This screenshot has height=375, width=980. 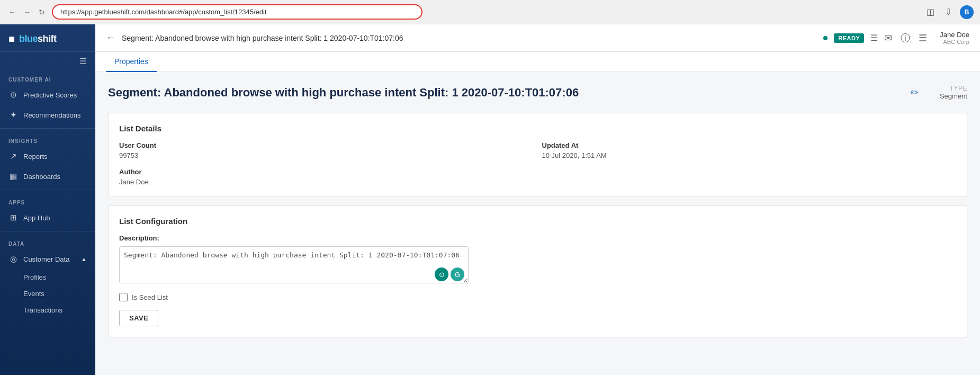 What do you see at coordinates (326, 172) in the screenshot?
I see `author-label: Author` at bounding box center [326, 172].